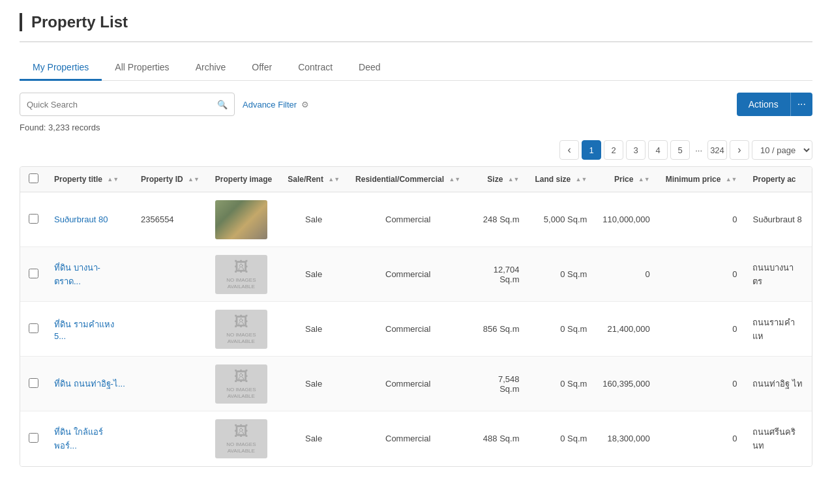  Describe the element at coordinates (170, 220) in the screenshot. I see `property-id-cell: 2356554` at that location.